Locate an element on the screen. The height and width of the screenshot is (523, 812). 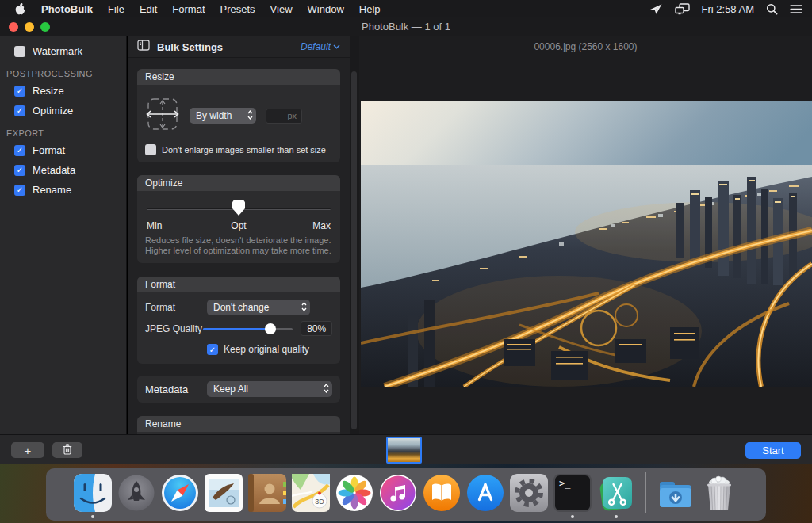
system-preferences-icon is located at coordinates (529, 493).